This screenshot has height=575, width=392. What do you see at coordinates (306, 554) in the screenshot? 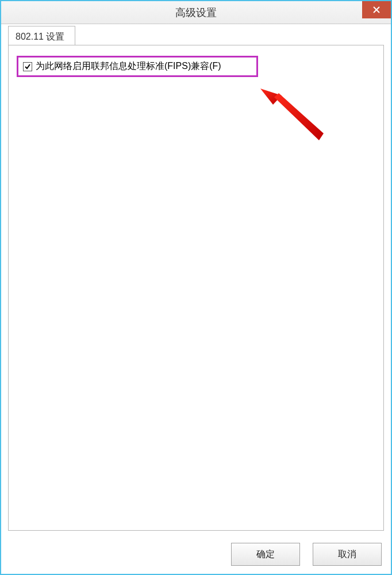
I see `button-row: 确定 取消` at bounding box center [306, 554].